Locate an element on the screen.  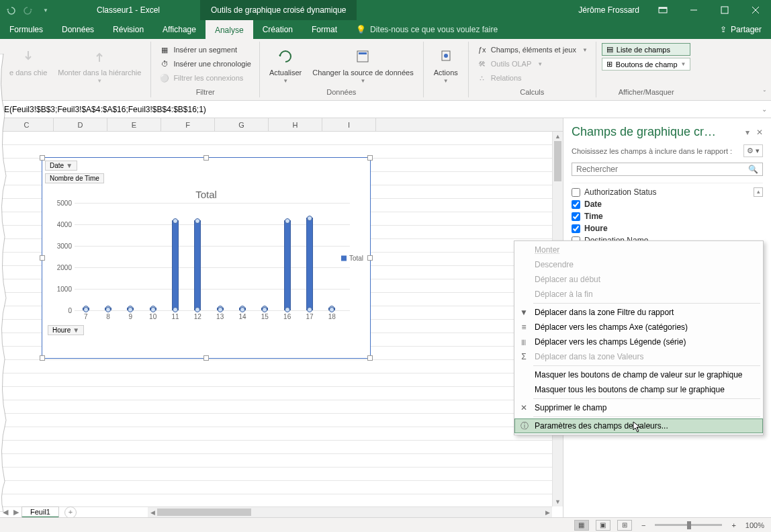
column-headers: C D E F G H I is located at coordinates (281, 125).